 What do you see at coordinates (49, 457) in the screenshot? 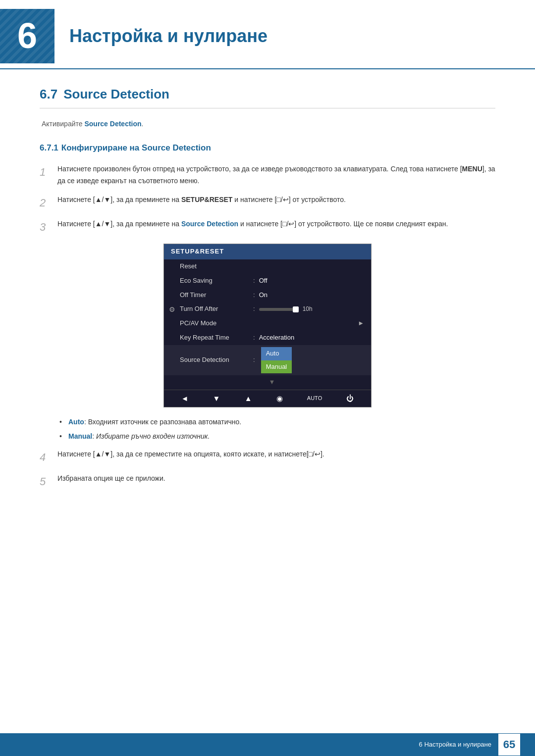
I see `step-4-num: 4` at bounding box center [49, 457].